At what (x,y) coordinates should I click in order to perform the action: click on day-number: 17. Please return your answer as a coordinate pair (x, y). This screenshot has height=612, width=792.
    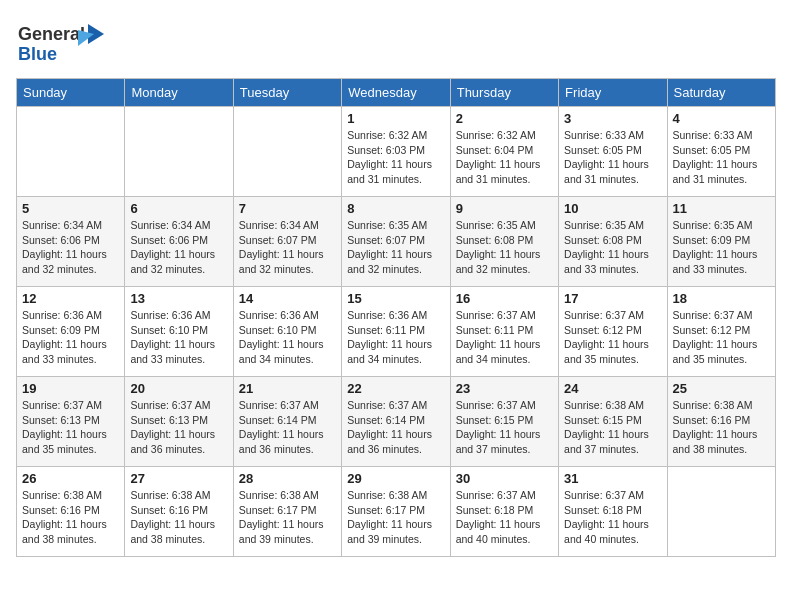
    Looking at the image, I should click on (612, 298).